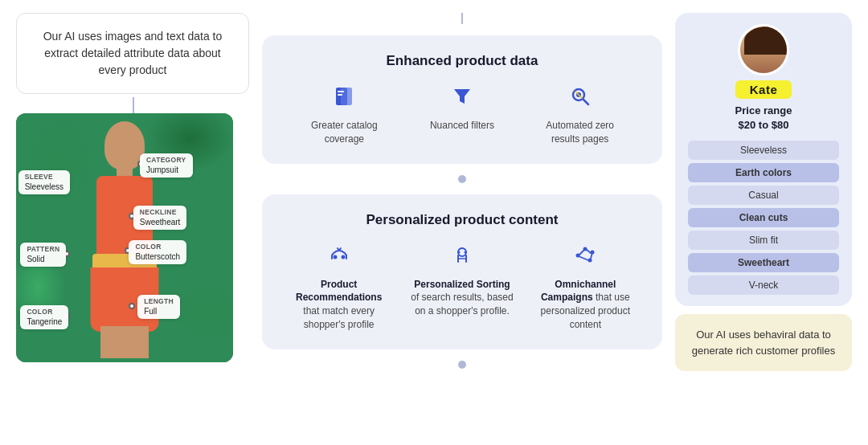 The height and width of the screenshot is (445, 868). I want to click on sorting-bold: Personalized Sorting, so click(461, 284).